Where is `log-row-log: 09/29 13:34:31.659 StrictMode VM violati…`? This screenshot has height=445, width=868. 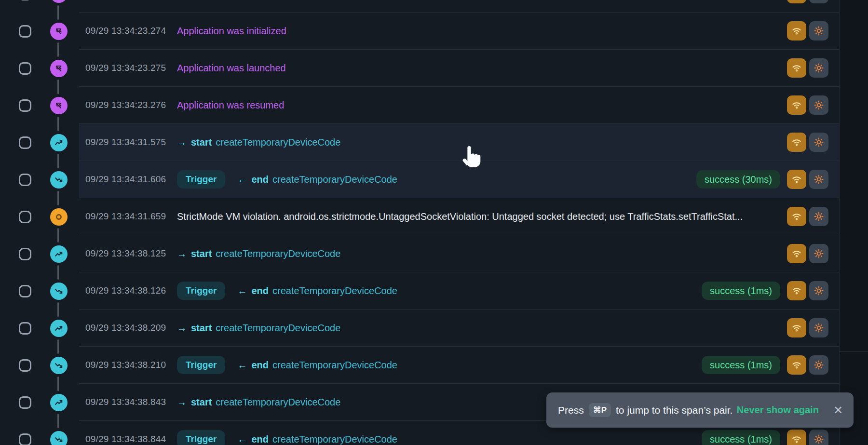 log-row-log: 09/29 13:34:31.659 StrictMode VM violati… is located at coordinates (434, 217).